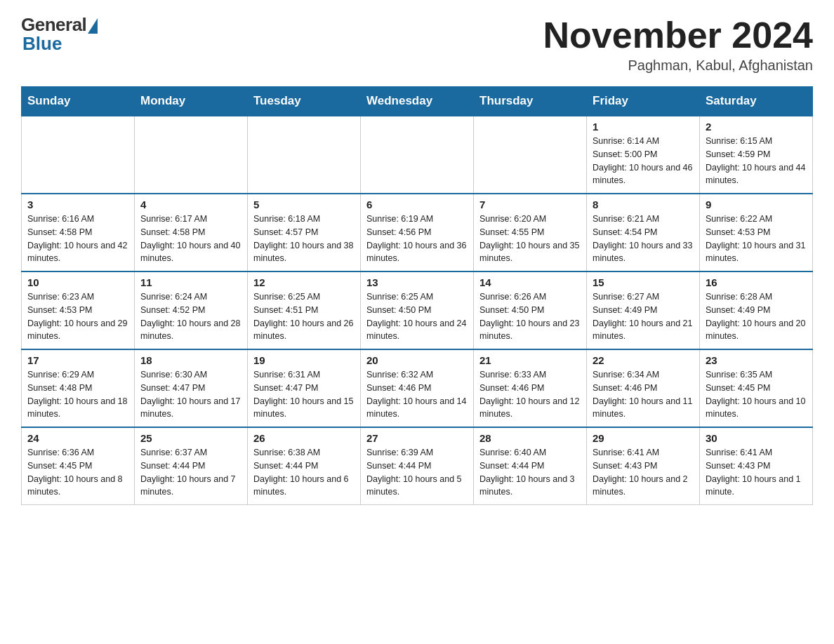  What do you see at coordinates (757, 102) in the screenshot?
I see `calendar-weekday-header: Saturday` at bounding box center [757, 102].